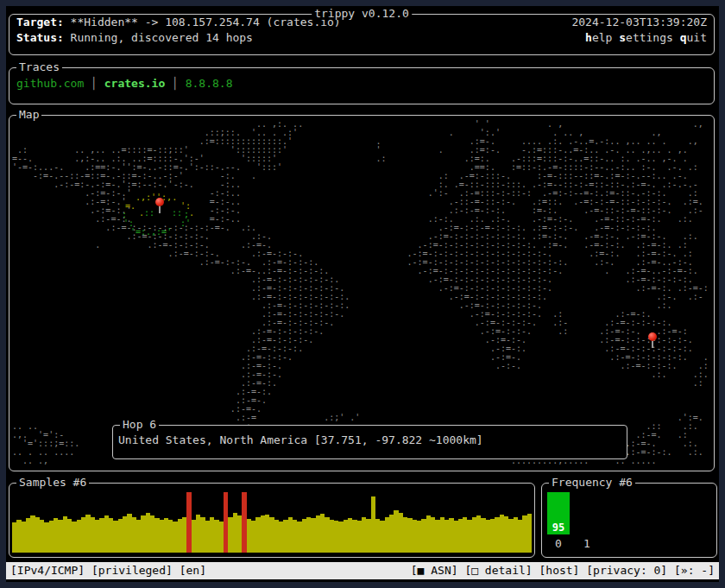  Describe the element at coordinates (53, 482) in the screenshot. I see `samples-title: Samples #6` at that location.